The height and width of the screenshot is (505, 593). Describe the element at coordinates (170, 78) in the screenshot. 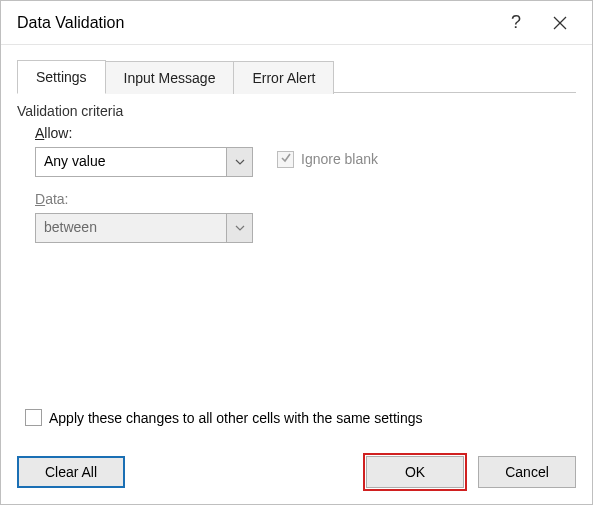

I see `tab-input-message-label: Input Message` at that location.